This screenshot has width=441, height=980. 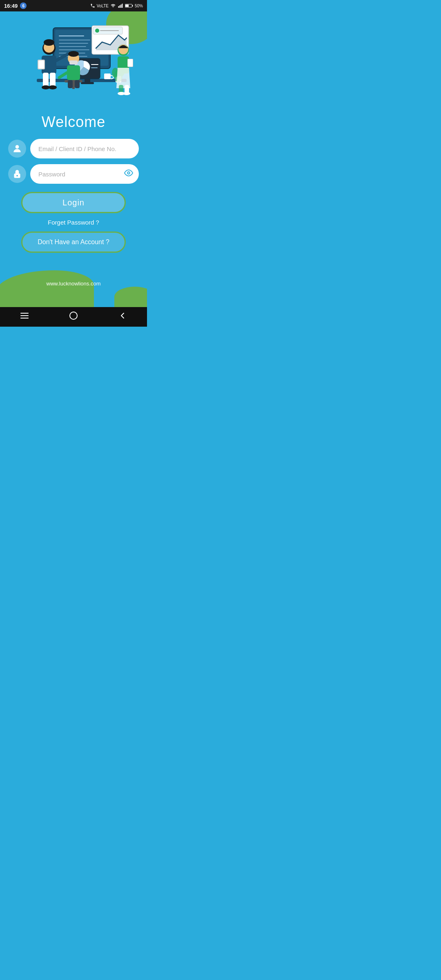 What do you see at coordinates (24, 317) in the screenshot?
I see `menu-icon` at bounding box center [24, 317].